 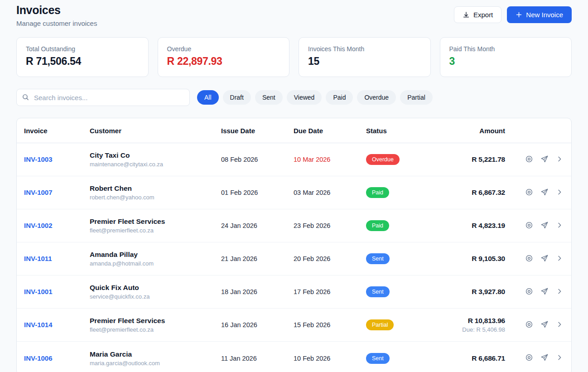 What do you see at coordinates (239, 226) in the screenshot?
I see `issue-date: 24 Jan 2026` at bounding box center [239, 226].